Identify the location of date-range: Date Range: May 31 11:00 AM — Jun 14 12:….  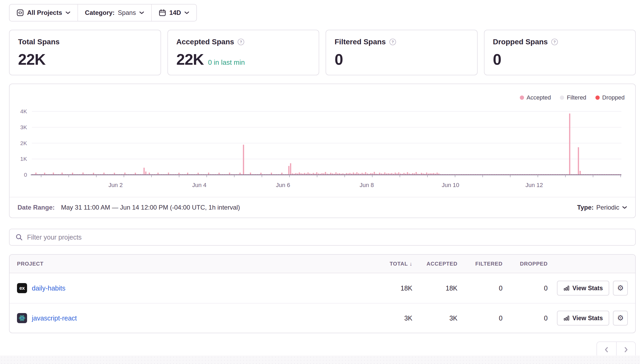
(129, 207).